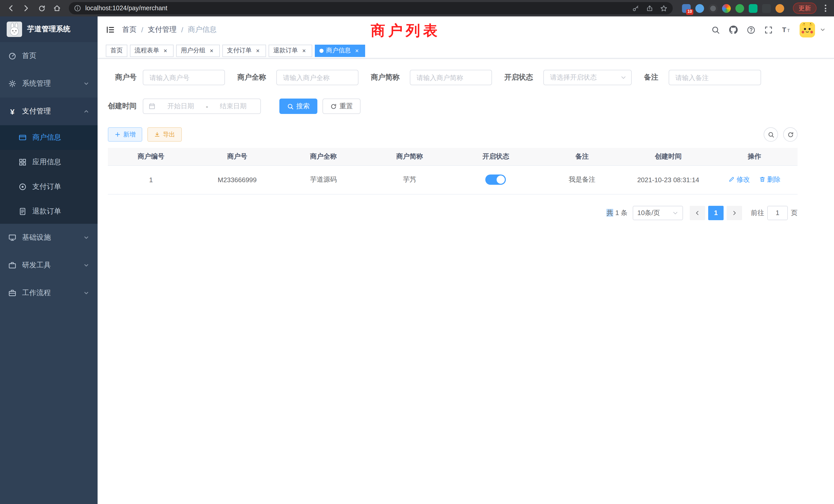  Describe the element at coordinates (49, 187) in the screenshot. I see `sidebar-item-pay-order: 支付订单` at that location.